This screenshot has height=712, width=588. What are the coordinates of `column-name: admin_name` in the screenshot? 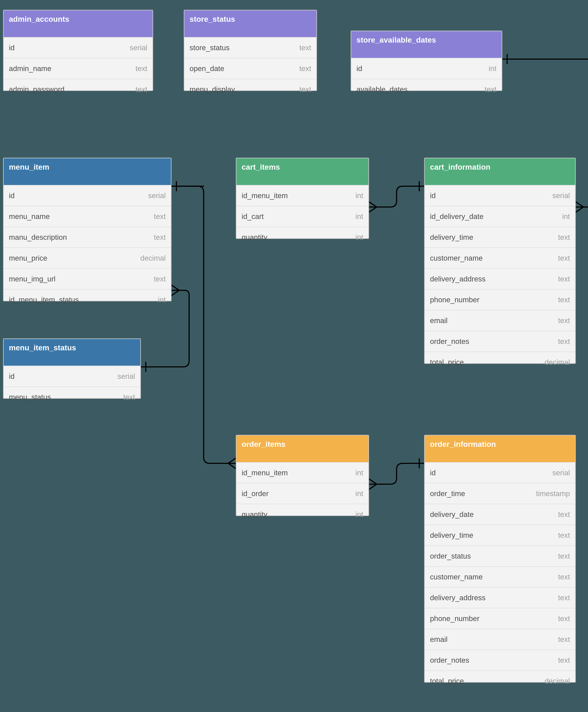 It's located at (30, 68).